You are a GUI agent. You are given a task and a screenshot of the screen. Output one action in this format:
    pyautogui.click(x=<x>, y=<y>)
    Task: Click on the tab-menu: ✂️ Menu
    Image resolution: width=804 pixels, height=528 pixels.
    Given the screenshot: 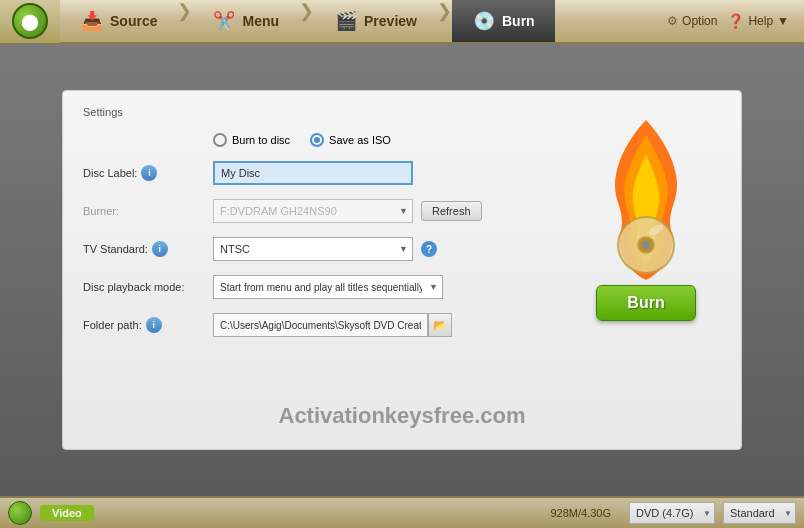 What is the action you would take?
    pyautogui.click(x=246, y=21)
    